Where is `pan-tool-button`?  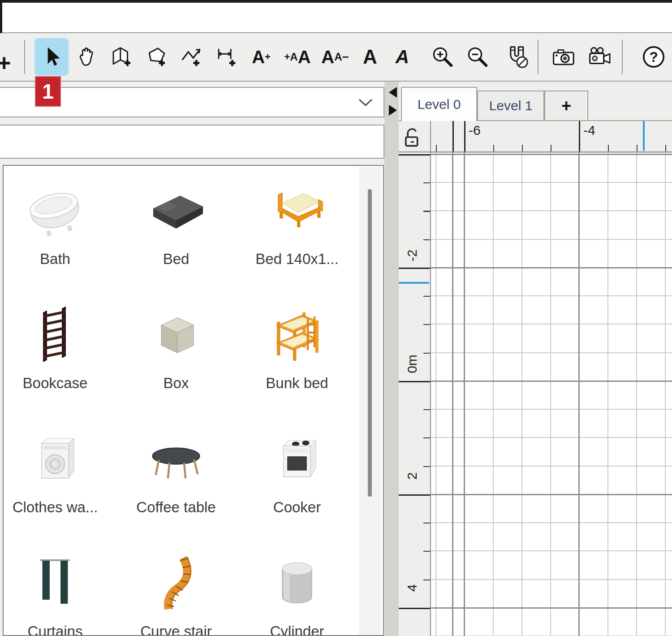
pan-tool-button is located at coordinates (86, 57).